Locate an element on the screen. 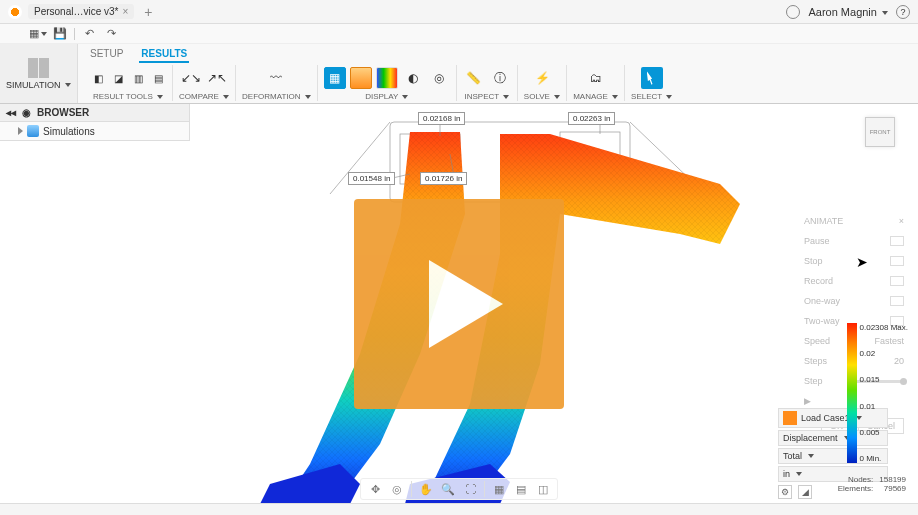 This screenshot has width=918, height=515. document-name: Personal…vice v3* is located at coordinates (76, 12).